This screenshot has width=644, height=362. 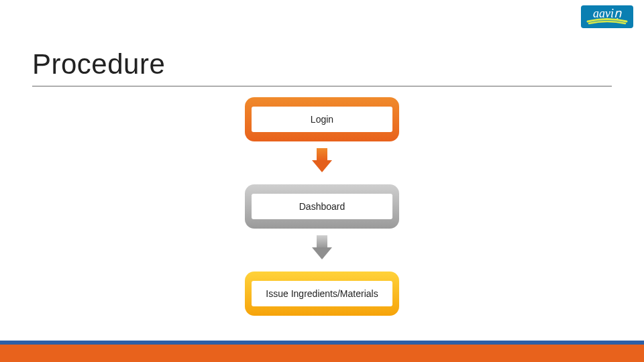 I want to click on footer-accent-thick, so click(x=322, y=353).